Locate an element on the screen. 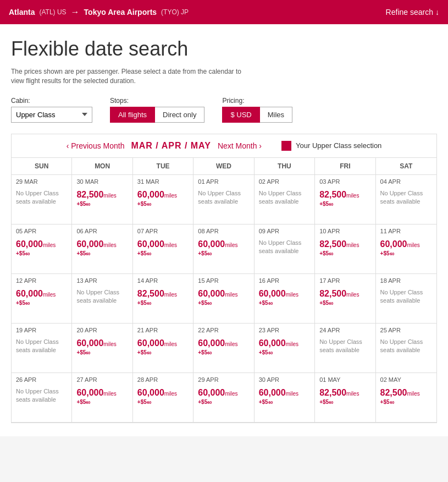  usd-button: $ USD is located at coordinates (241, 114).